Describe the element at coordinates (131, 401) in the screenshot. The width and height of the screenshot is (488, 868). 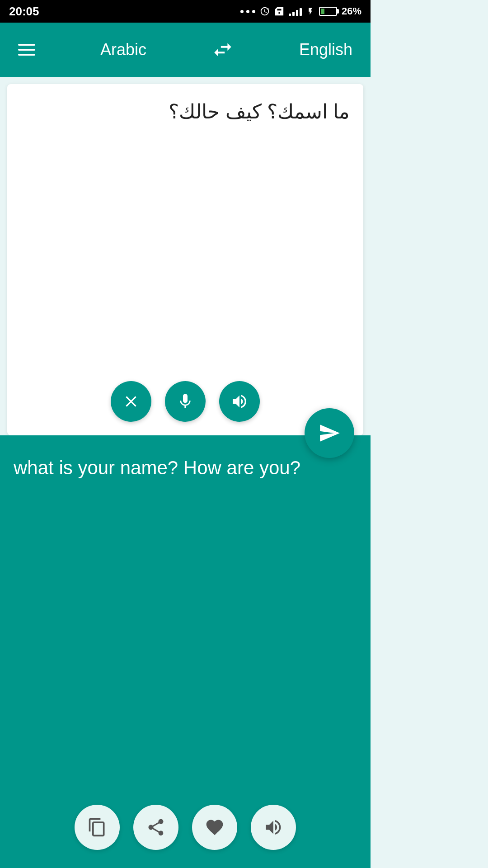
I see `clear-button` at that location.